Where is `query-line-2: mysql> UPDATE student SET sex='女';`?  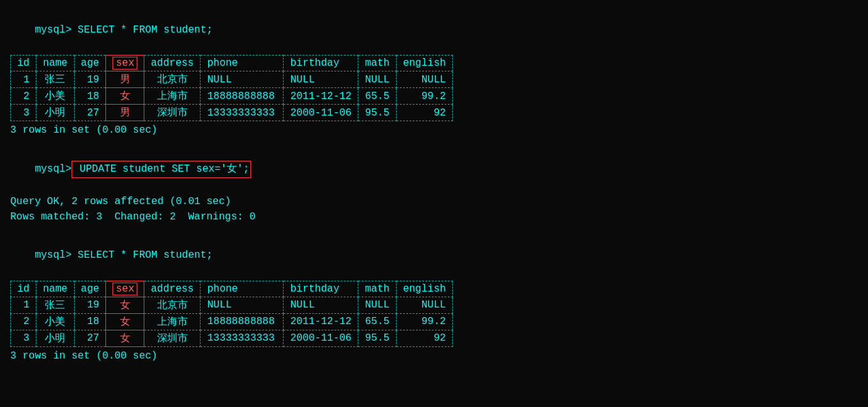
query-line-2: mysql> UPDATE student SET sex='女'; is located at coordinates (434, 169).